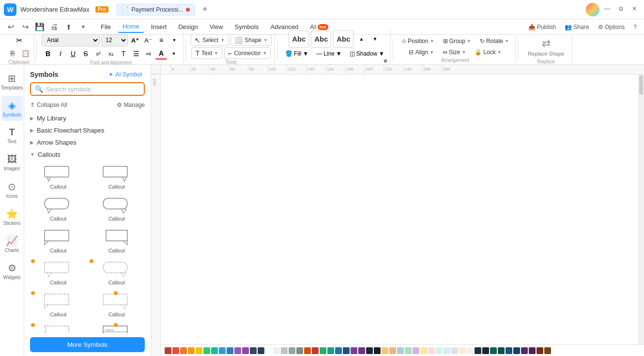 This screenshot has width=644, height=356. What do you see at coordinates (612, 27) in the screenshot?
I see `options-button: ⚙ Options` at bounding box center [612, 27].